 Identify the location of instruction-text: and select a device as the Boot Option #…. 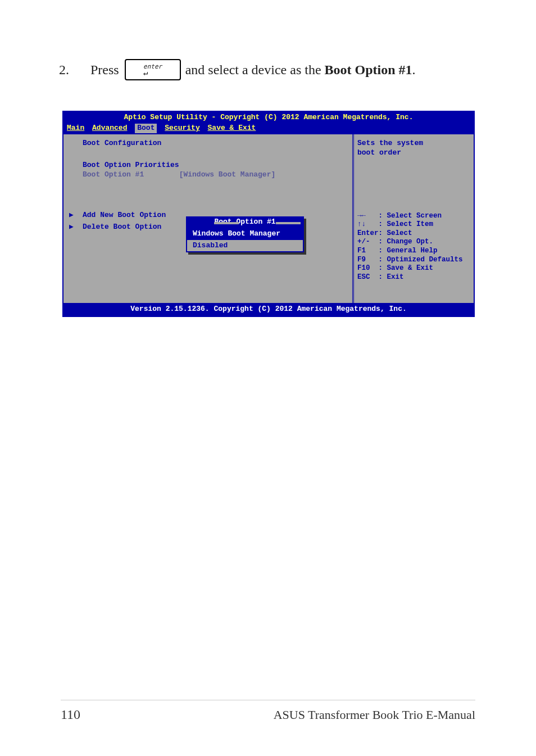
(301, 70).